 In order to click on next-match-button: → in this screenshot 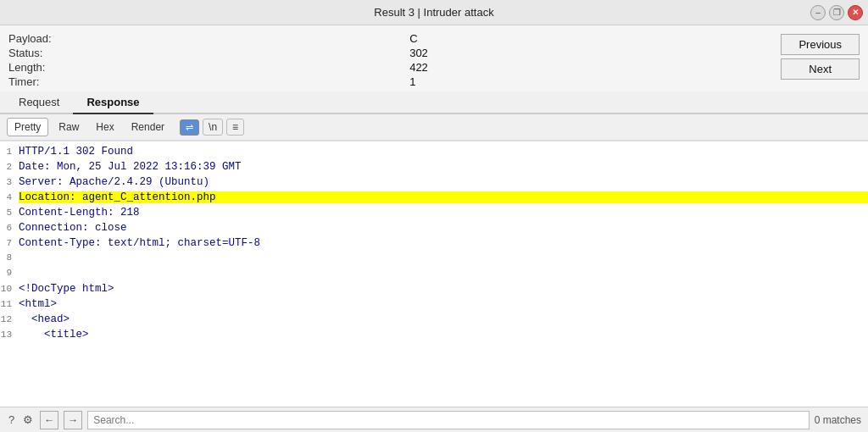, I will do `click(73, 420)`.